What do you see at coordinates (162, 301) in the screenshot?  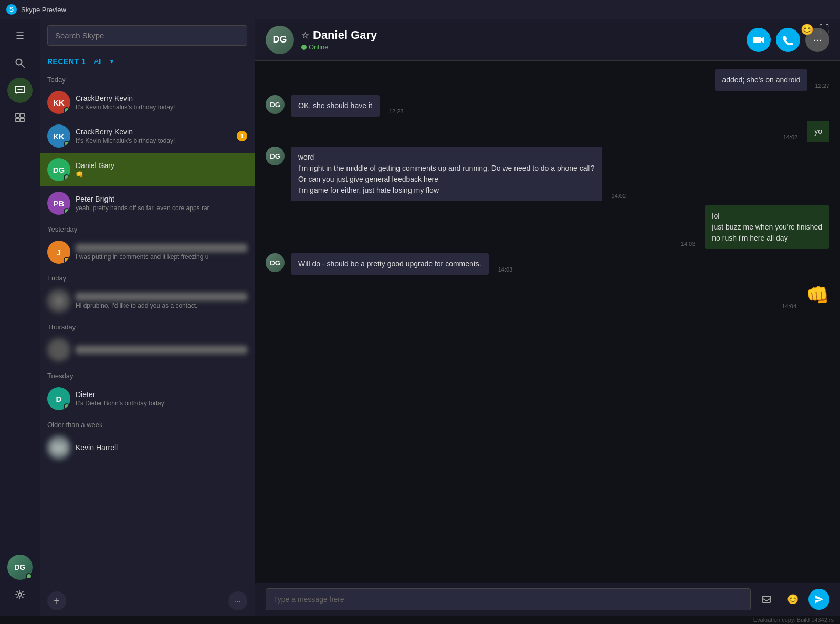 I see `contact-info: XXXXXXXXHi dprubino, I'd like to add you…` at bounding box center [162, 301].